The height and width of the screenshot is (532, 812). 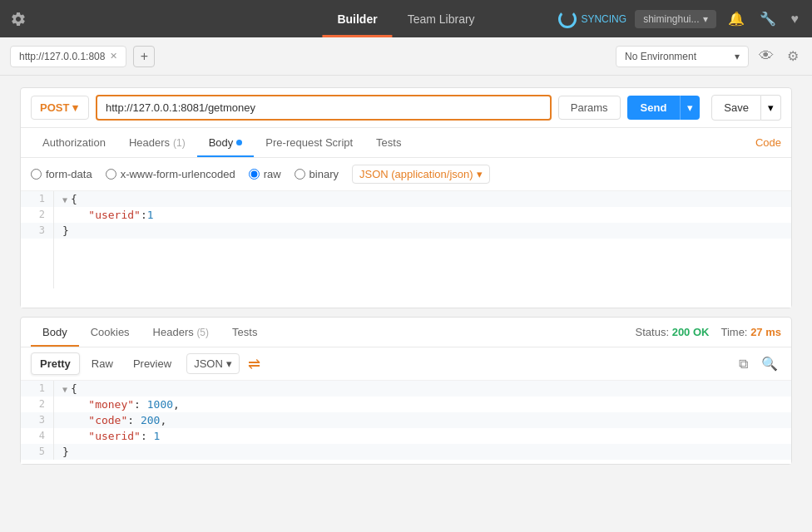 What do you see at coordinates (144, 57) in the screenshot?
I see `add-tab-button: +` at bounding box center [144, 57].